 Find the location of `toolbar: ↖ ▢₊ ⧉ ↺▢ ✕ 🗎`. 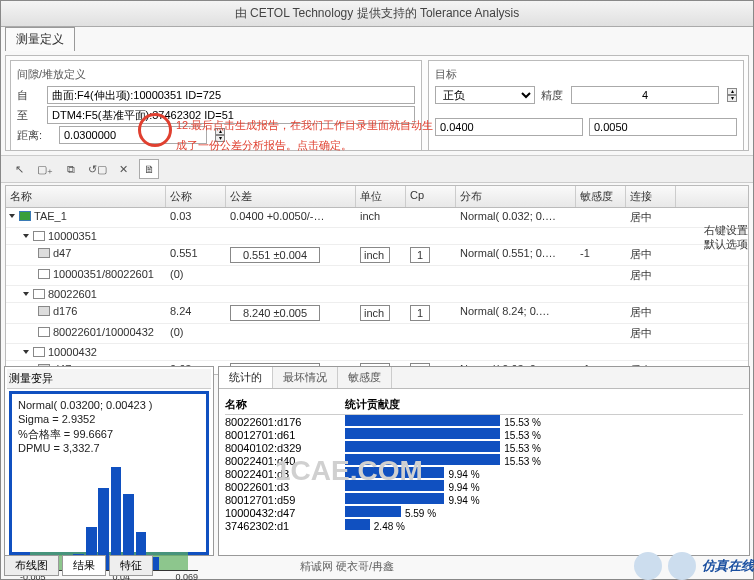

toolbar: ↖ ▢₊ ⧉ ↺▢ ✕ 🗎 is located at coordinates (377, 169).